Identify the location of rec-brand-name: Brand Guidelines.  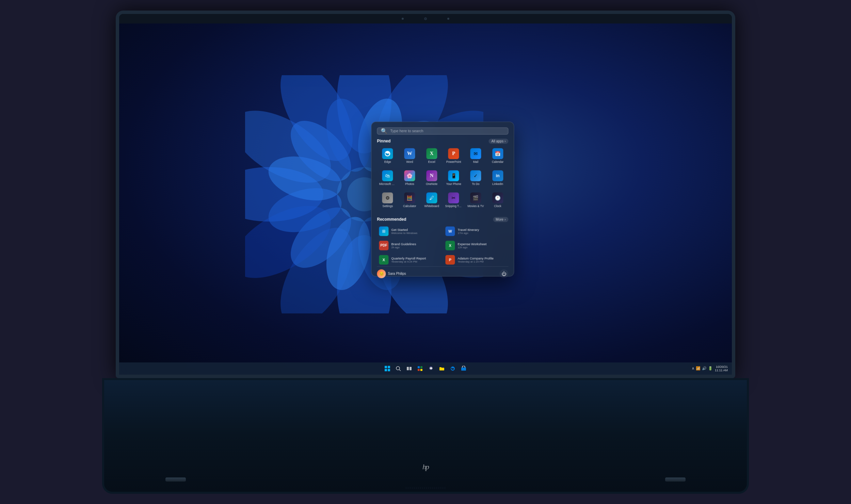
(404, 244).